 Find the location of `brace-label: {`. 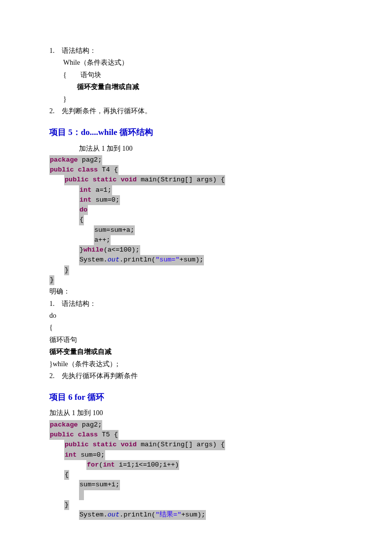

brace-label: { is located at coordinates (196, 328).